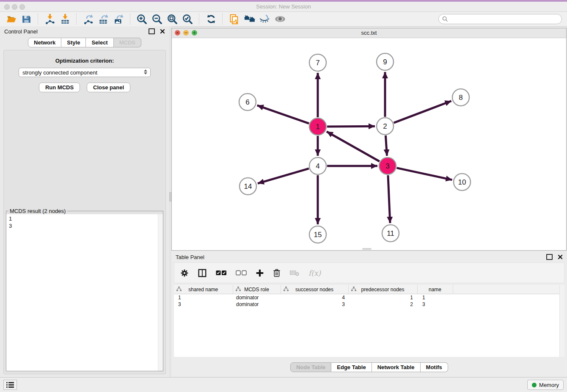  I want to click on graph-node-8: 8, so click(461, 97).